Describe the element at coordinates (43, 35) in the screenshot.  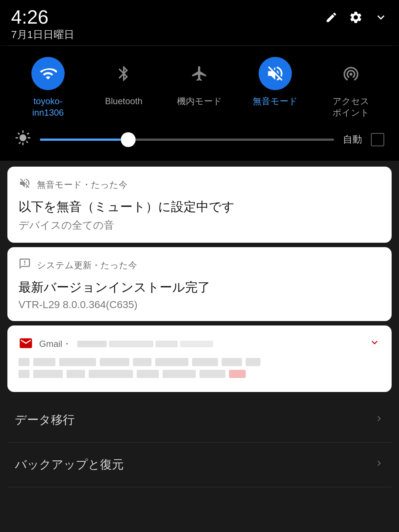
I see `date: 7月1日日曜日` at that location.